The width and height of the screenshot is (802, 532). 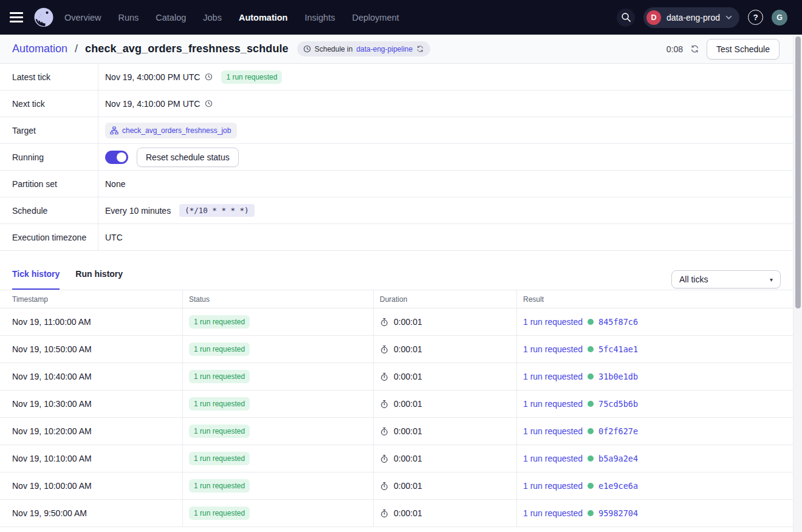 What do you see at coordinates (36, 279) in the screenshot?
I see `tab-tick-history: Tick history` at bounding box center [36, 279].